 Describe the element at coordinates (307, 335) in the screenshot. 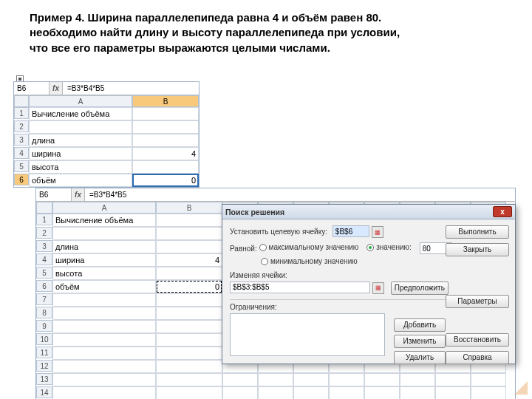

I see `constraints-list` at that location.